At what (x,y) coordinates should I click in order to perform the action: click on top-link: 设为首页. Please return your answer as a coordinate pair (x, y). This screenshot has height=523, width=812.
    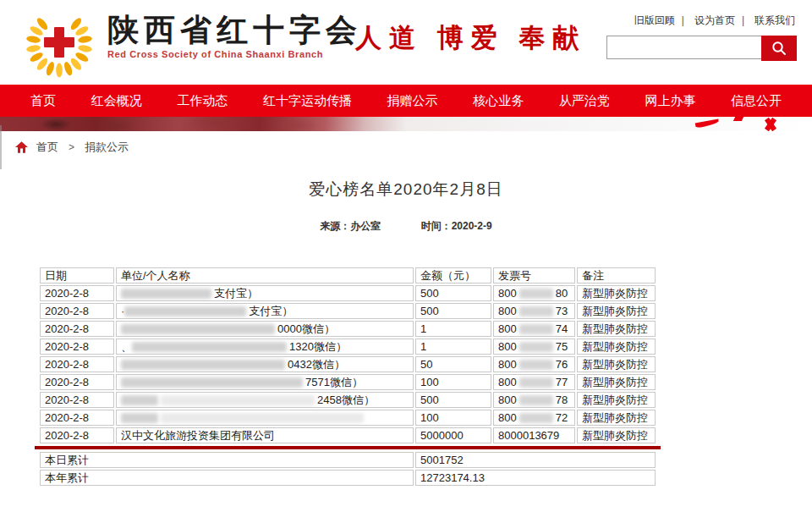
    Looking at the image, I should click on (715, 20).